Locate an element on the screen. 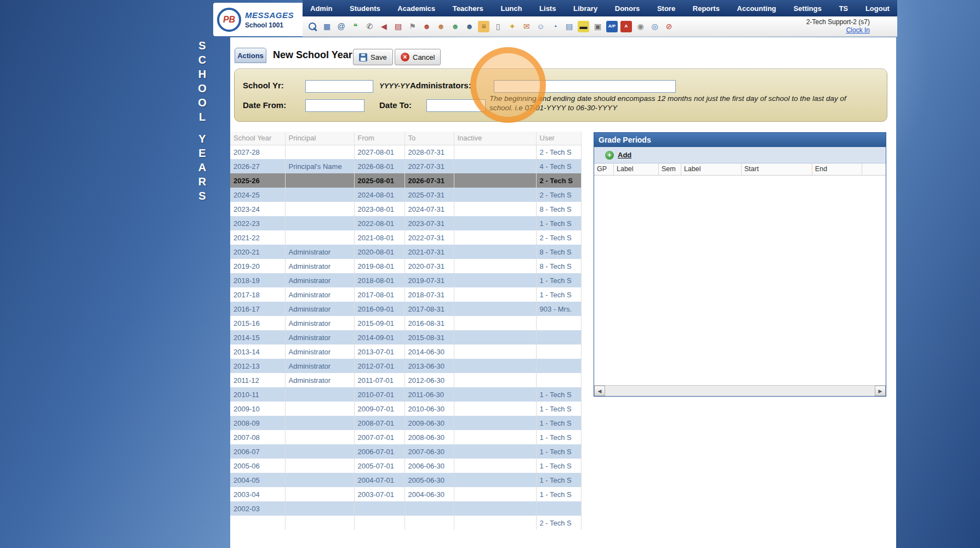  id-card-icon: ▬ is located at coordinates (583, 26).